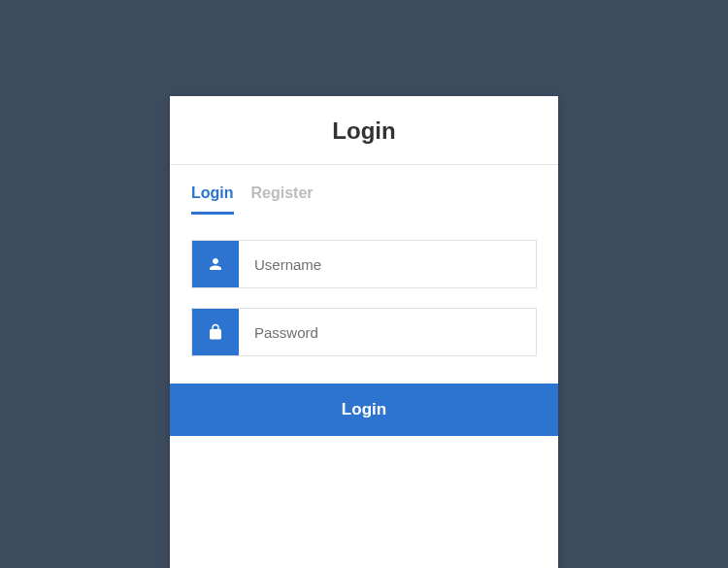 The width and height of the screenshot is (728, 568). What do you see at coordinates (364, 264) in the screenshot?
I see `username-input-group` at bounding box center [364, 264].